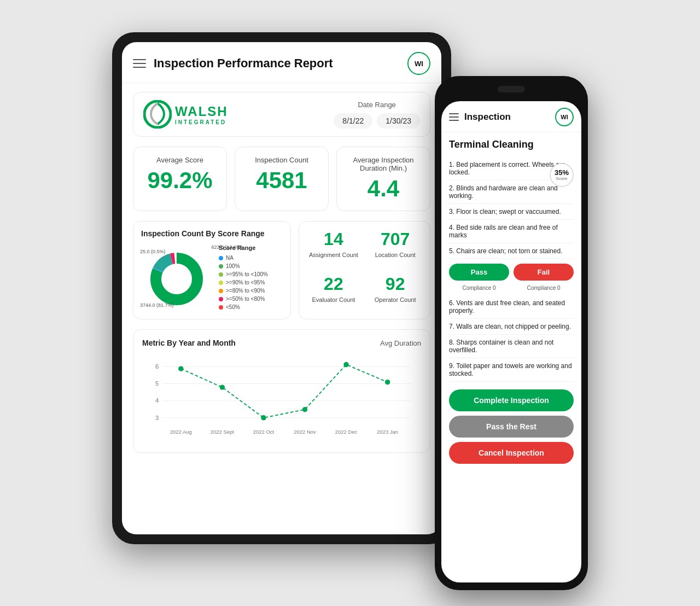  I want to click on stat-value-inspection-count: 4581, so click(281, 180).